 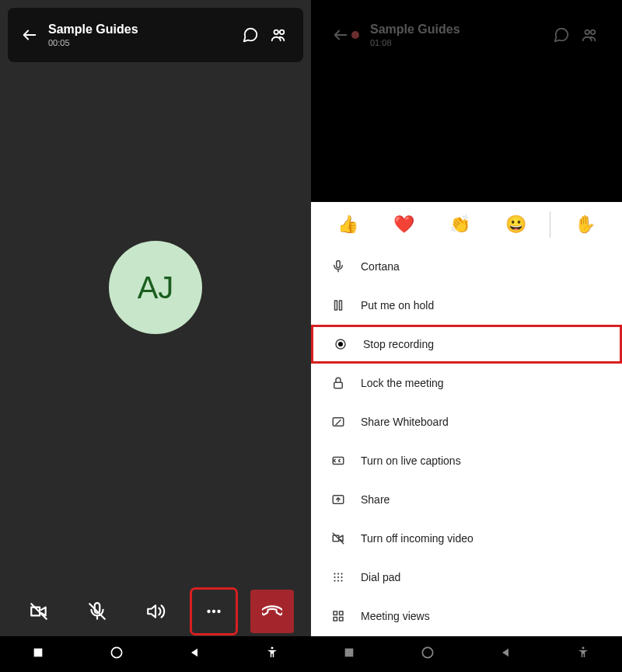 What do you see at coordinates (459, 43) in the screenshot?
I see `call-timer-dimmed: 01:08` at bounding box center [459, 43].